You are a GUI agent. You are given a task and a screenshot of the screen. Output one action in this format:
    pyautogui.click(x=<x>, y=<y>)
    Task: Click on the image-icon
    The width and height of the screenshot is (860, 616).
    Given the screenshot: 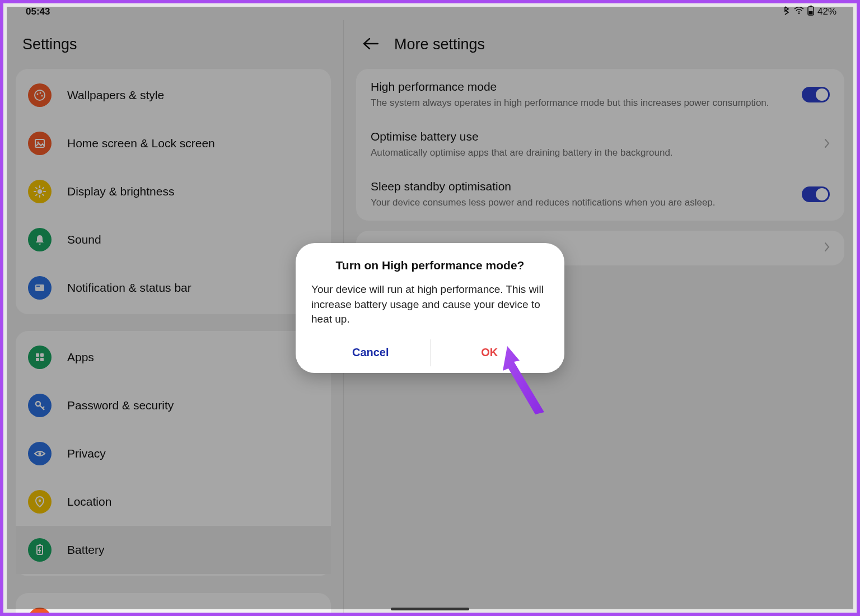 What is the action you would take?
    pyautogui.click(x=40, y=143)
    